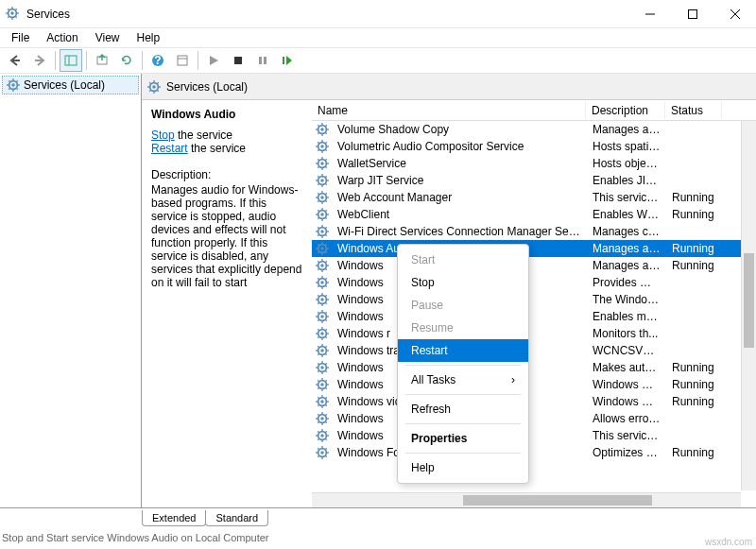 The width and height of the screenshot is (756, 549). Describe the element at coordinates (62, 38) in the screenshot. I see `menu-action: Action` at that location.